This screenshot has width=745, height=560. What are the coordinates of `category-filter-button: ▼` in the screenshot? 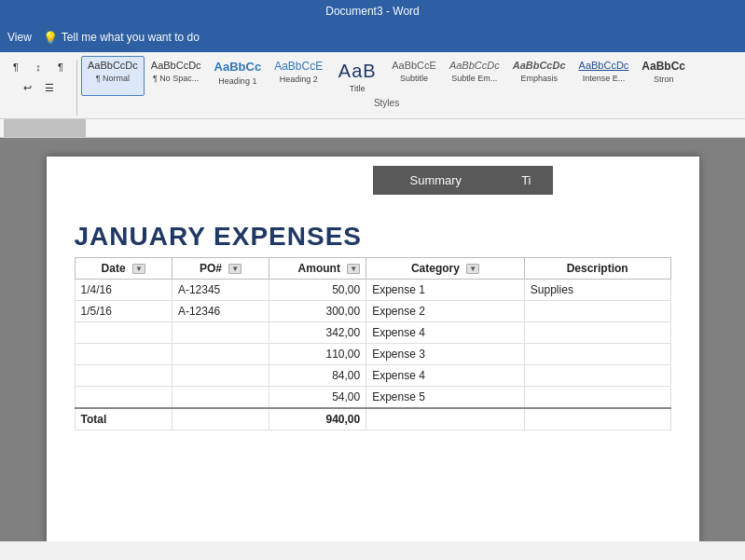 It's located at (473, 268).